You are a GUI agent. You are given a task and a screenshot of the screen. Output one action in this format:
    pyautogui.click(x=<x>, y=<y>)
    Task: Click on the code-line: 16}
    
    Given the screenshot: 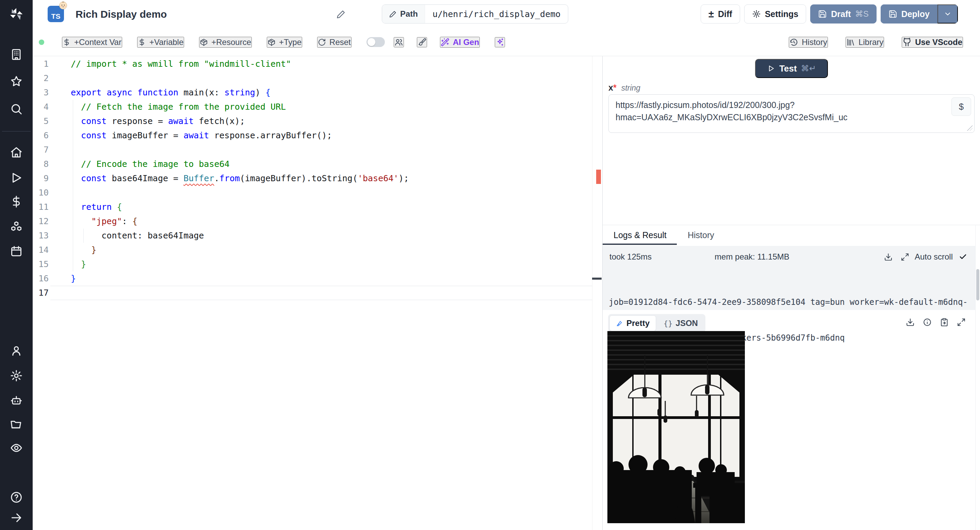 What is the action you would take?
    pyautogui.click(x=317, y=279)
    